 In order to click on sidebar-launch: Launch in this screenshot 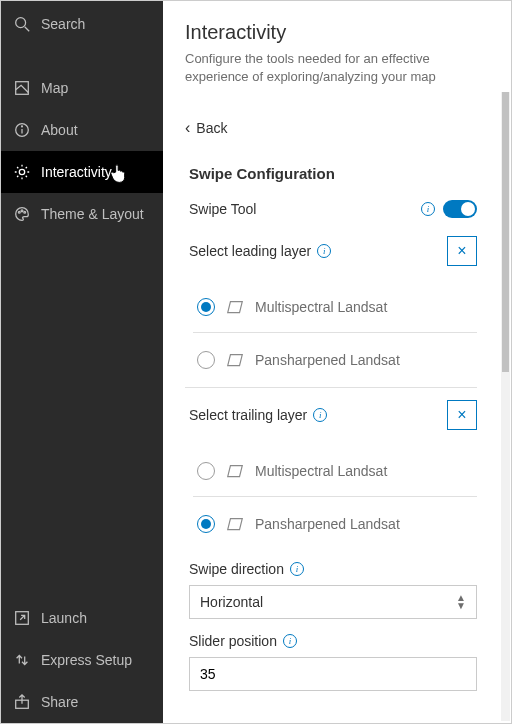, I will do `click(82, 618)`.